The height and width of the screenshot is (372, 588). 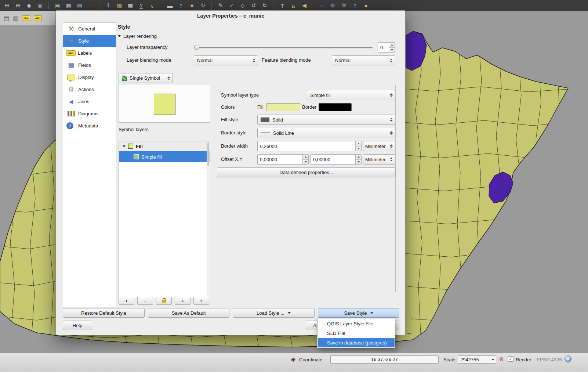 What do you see at coordinates (26, 18) in the screenshot?
I see `label-abc-icon: abc` at bounding box center [26, 18].